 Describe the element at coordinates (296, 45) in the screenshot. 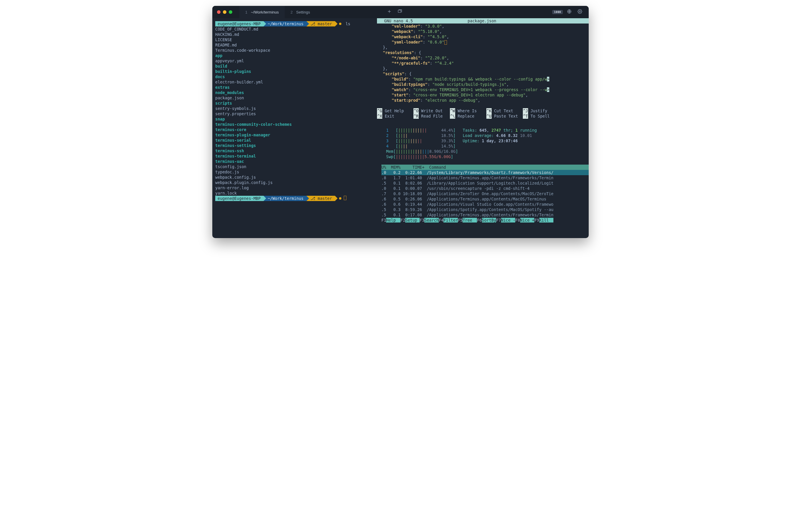

I see `file-entry: README.md` at that location.